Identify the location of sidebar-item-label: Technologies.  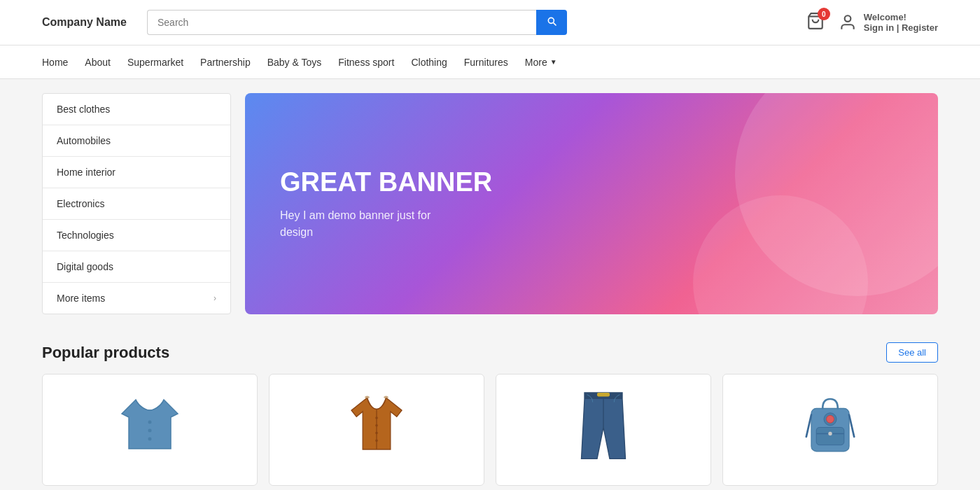
(85, 235).